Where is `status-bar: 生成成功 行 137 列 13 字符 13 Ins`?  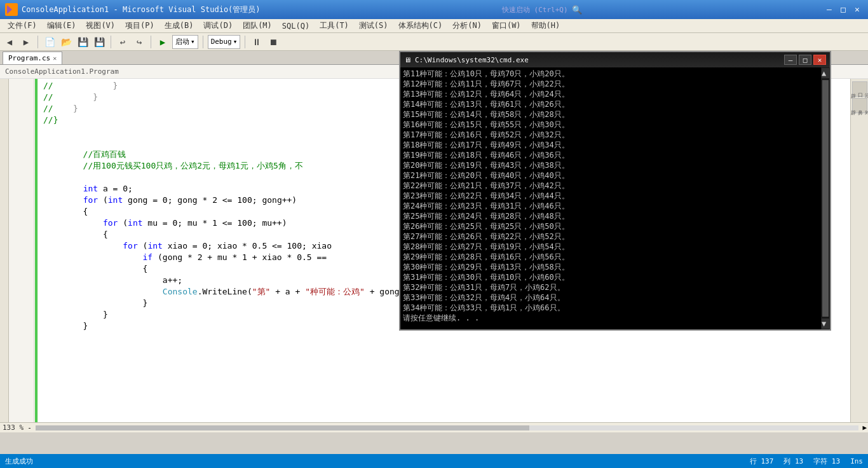
status-bar: 生成成功 行 137 列 13 字符 13 Ins is located at coordinates (434, 461).